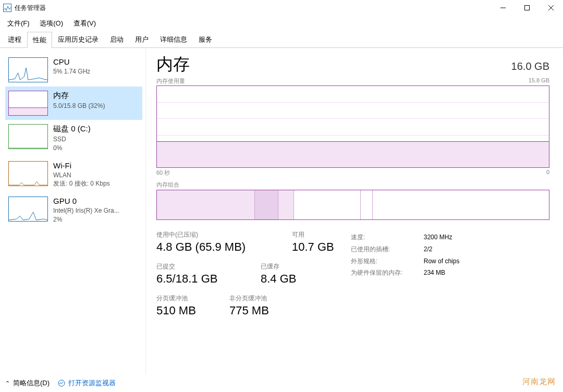  What do you see at coordinates (87, 383) in the screenshot?
I see `open-resource-monitor-link: 打开资源监视器` at bounding box center [87, 383].